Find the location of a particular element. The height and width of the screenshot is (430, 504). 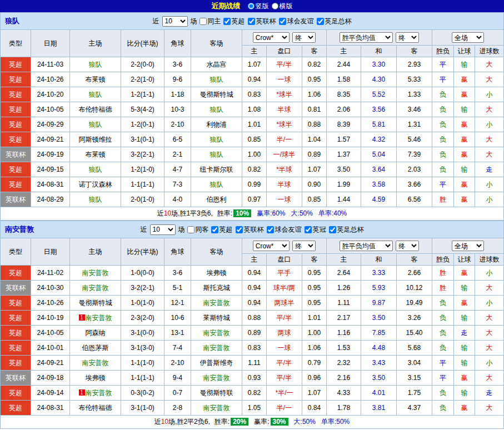

match-date: 24-09-14 is located at coordinates (51, 393).